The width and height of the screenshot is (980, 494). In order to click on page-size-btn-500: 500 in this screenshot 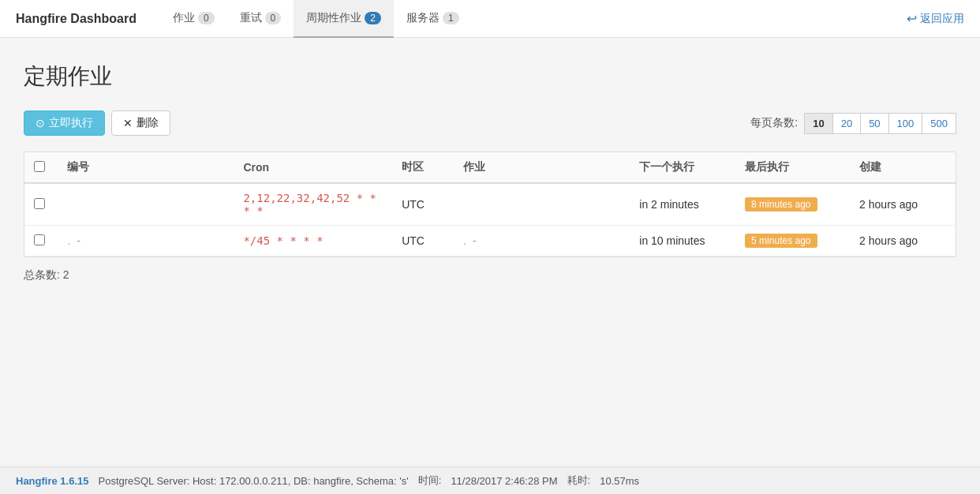, I will do `click(939, 123)`.